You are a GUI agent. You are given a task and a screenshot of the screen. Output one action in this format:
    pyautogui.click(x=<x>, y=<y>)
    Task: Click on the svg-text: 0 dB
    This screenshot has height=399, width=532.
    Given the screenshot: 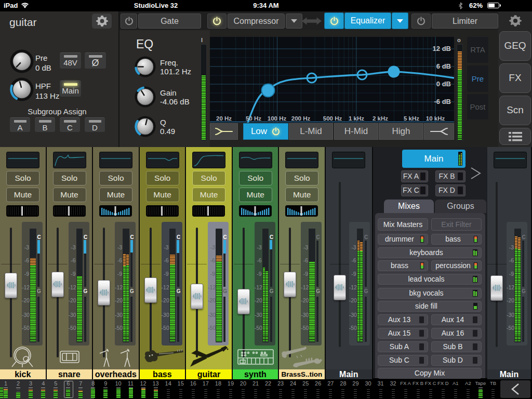 What is the action you would take?
    pyautogui.click(x=444, y=84)
    